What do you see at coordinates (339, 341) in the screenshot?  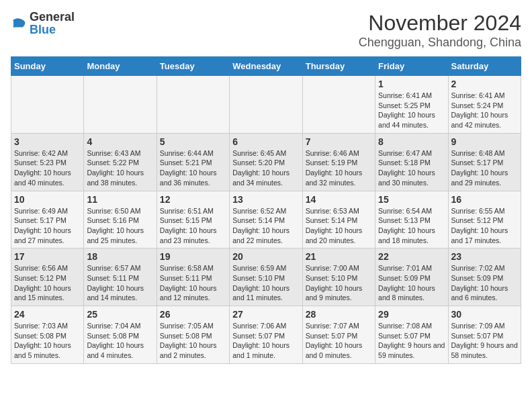 I see `day-info: Sunrise: 7:07 AM Sunset: 5:07 PM Dayligh…` at bounding box center [339, 341].